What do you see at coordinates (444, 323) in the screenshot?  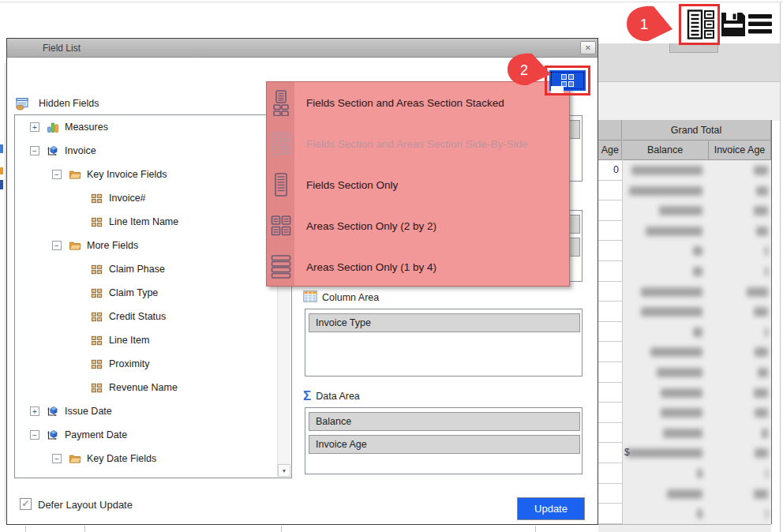 I see `field-chip: Invoice Type` at bounding box center [444, 323].